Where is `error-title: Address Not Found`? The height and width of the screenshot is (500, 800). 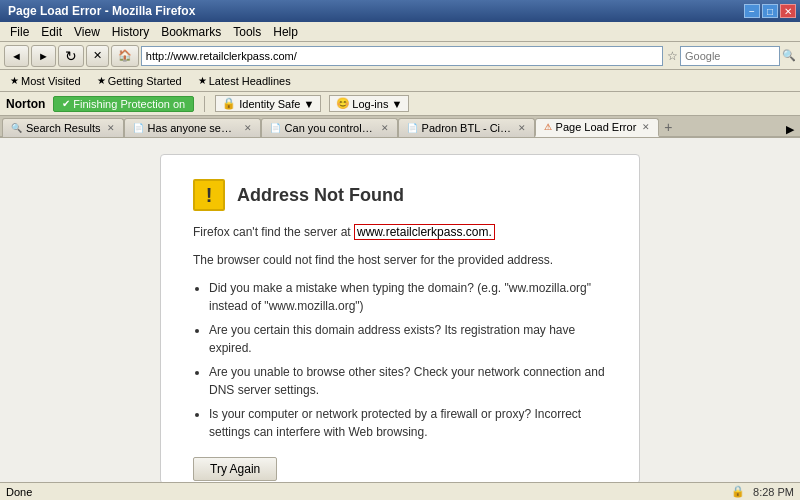
error-title: Address Not Found is located at coordinates (320, 196).